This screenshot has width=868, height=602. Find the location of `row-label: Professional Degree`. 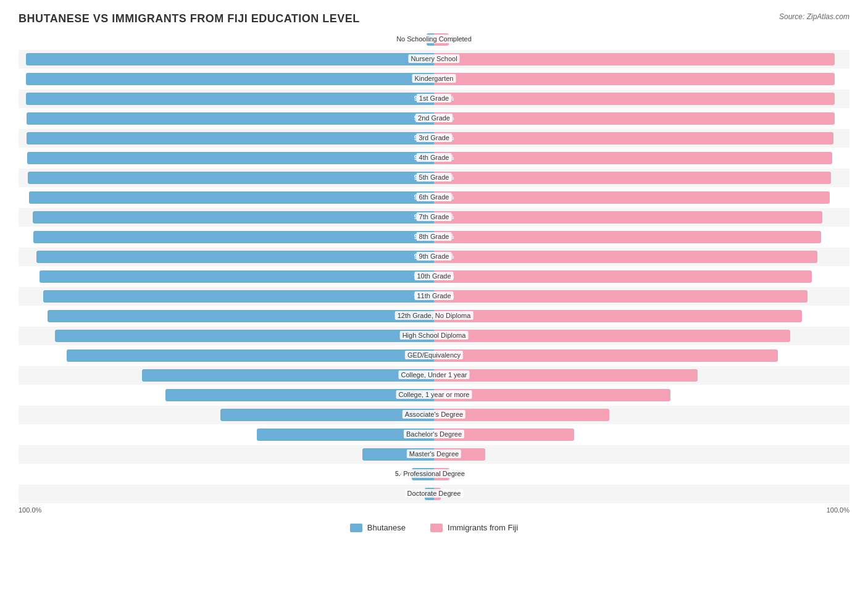

row-label: Professional Degree is located at coordinates (434, 474).